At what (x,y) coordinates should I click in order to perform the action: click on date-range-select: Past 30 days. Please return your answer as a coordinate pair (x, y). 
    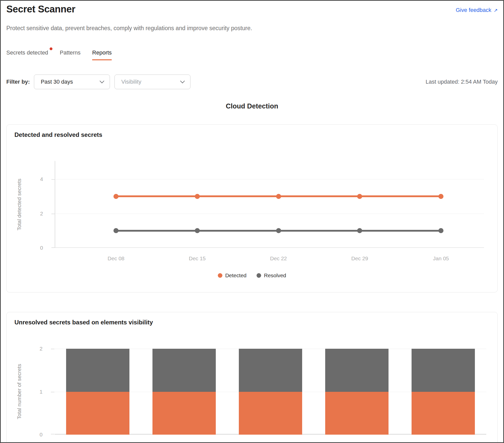
    Looking at the image, I should click on (72, 82).